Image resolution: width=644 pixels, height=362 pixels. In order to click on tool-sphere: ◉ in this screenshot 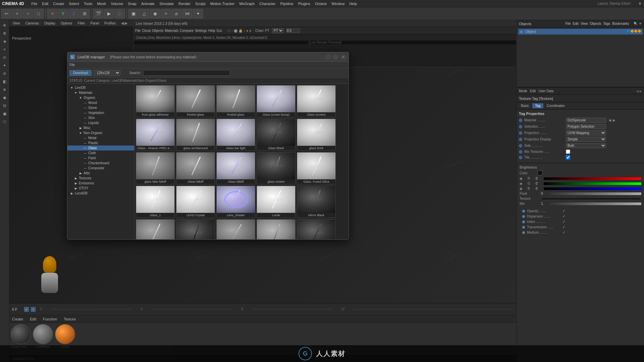, I will do `click(155, 14)`.